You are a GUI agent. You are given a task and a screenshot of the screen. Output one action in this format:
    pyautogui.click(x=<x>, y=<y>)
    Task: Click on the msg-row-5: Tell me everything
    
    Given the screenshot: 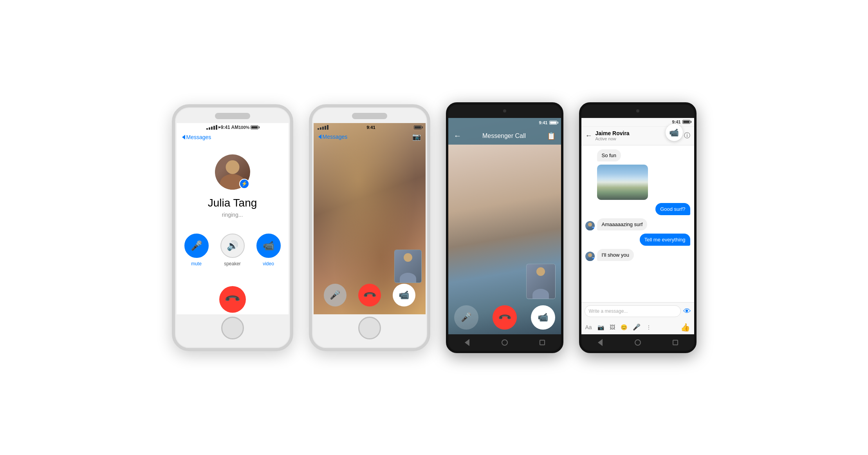 What is the action you would take?
    pyautogui.click(x=638, y=240)
    